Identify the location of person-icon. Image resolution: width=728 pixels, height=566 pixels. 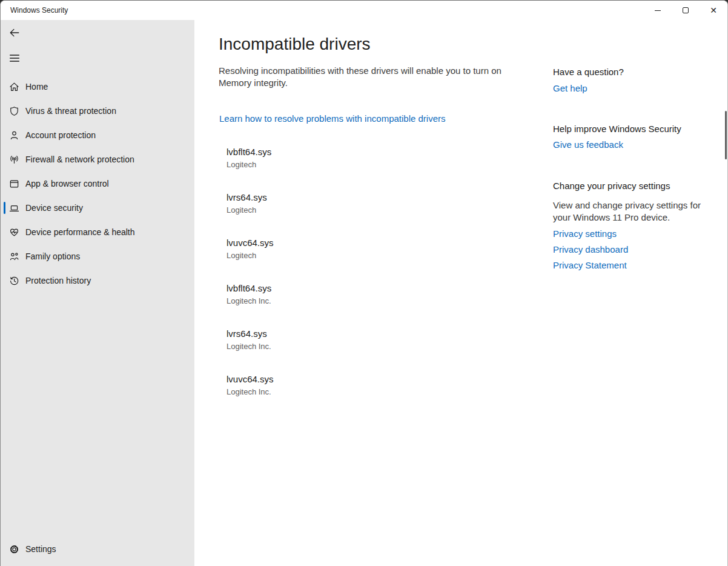
(15, 136).